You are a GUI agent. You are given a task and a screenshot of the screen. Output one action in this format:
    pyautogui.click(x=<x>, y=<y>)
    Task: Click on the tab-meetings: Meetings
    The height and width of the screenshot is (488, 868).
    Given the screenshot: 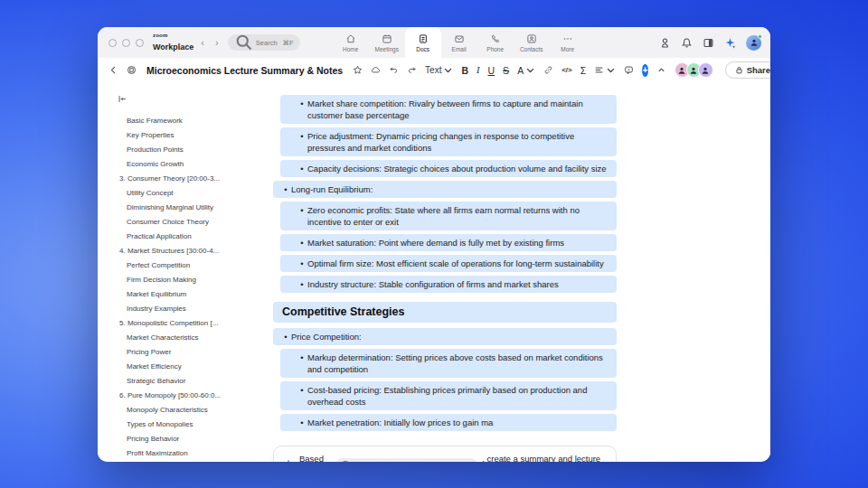 What is the action you would take?
    pyautogui.click(x=387, y=42)
    